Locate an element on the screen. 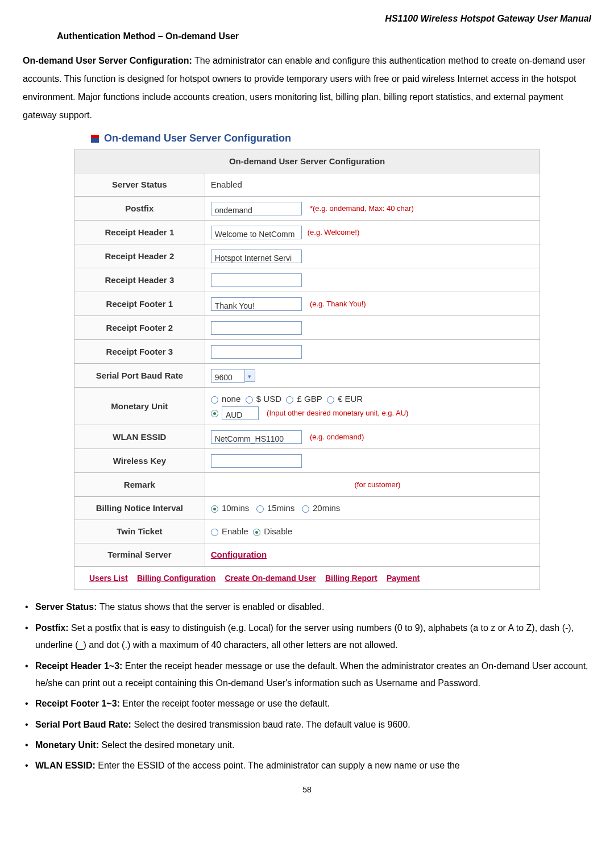  label-remark: Remark is located at coordinates (140, 485).